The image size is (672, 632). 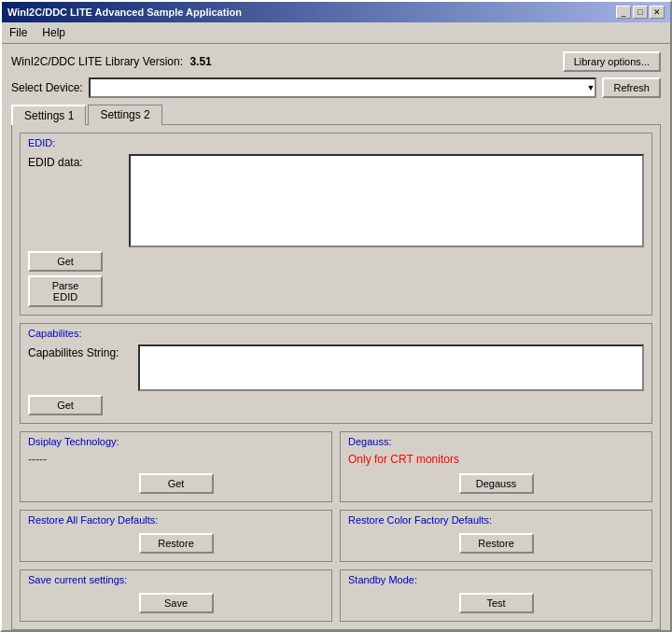 What do you see at coordinates (497, 580) in the screenshot?
I see `standby-title: Standby Mode:` at bounding box center [497, 580].